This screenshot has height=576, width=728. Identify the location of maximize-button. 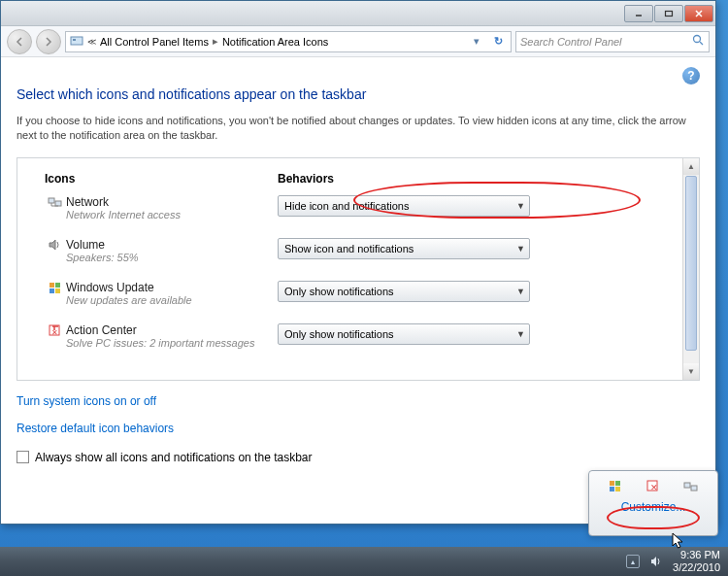
(669, 14).